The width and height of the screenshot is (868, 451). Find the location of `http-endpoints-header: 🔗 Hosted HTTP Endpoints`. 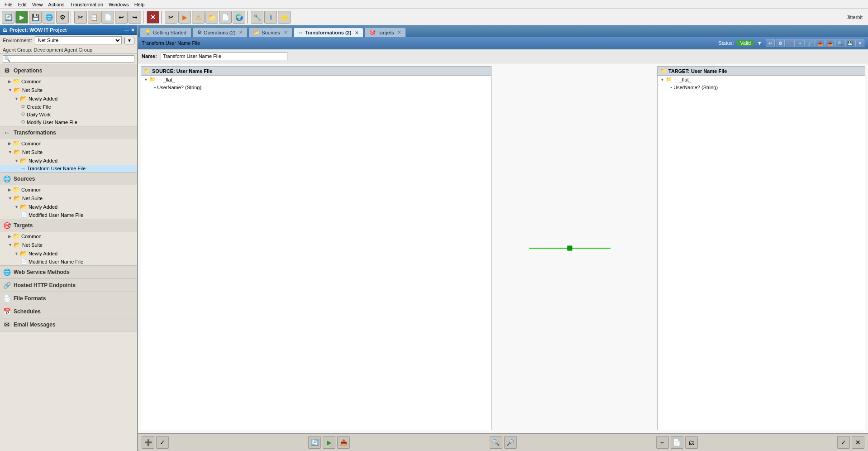

http-endpoints-header: 🔗 Hosted HTTP Endpoints is located at coordinates (69, 285).